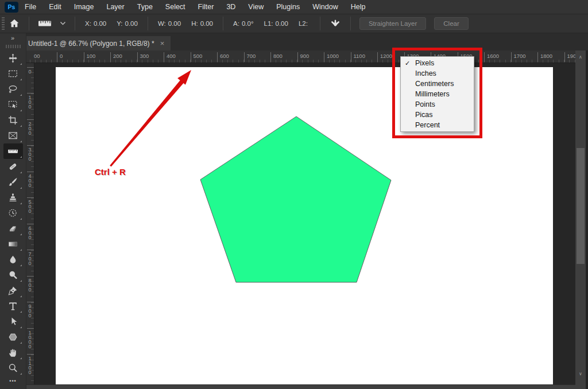 The width and height of the screenshot is (588, 389). Describe the element at coordinates (13, 337) in the screenshot. I see `polygon-shape-tool-button` at that location.